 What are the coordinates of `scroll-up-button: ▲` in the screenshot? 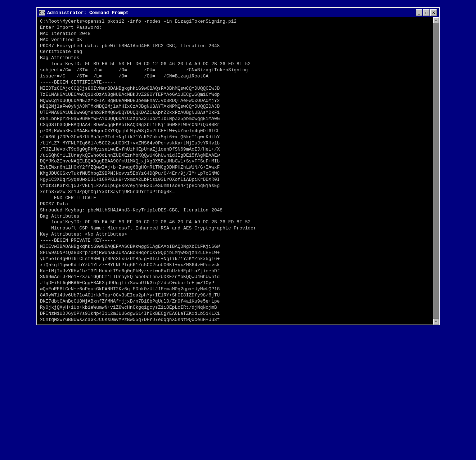 It's located at (436, 20).